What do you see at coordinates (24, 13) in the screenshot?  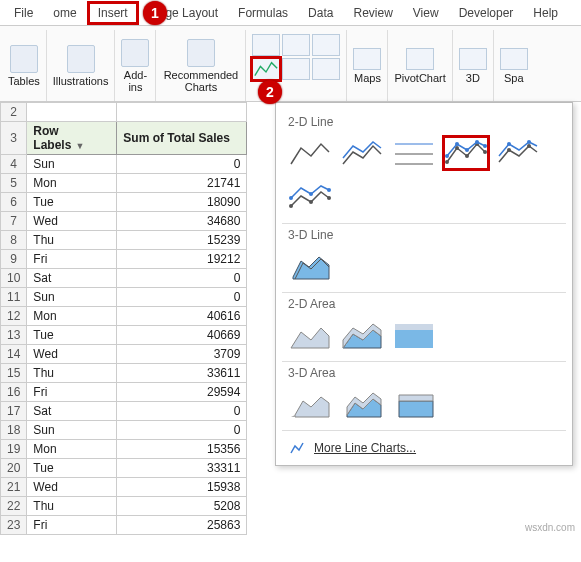 I see `tab-file: File` at bounding box center [24, 13].